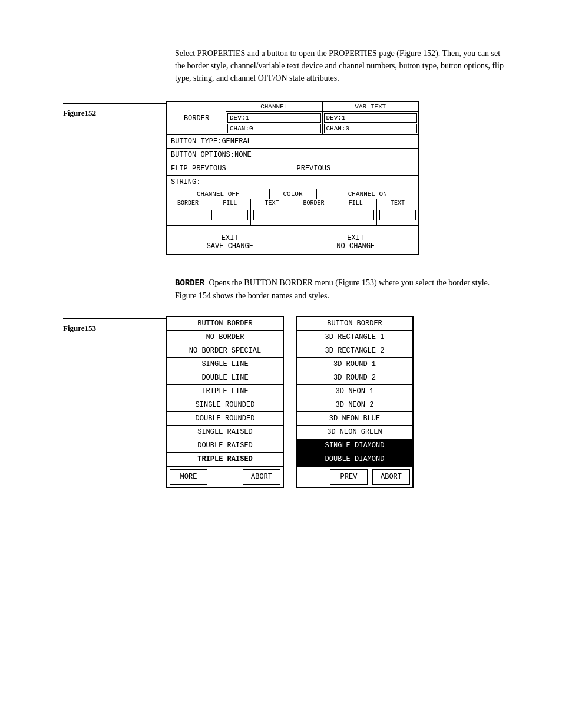 The height and width of the screenshot is (728, 562). I want to click on border-menu-item-double-raised: DOUBLE RAISED, so click(225, 446).